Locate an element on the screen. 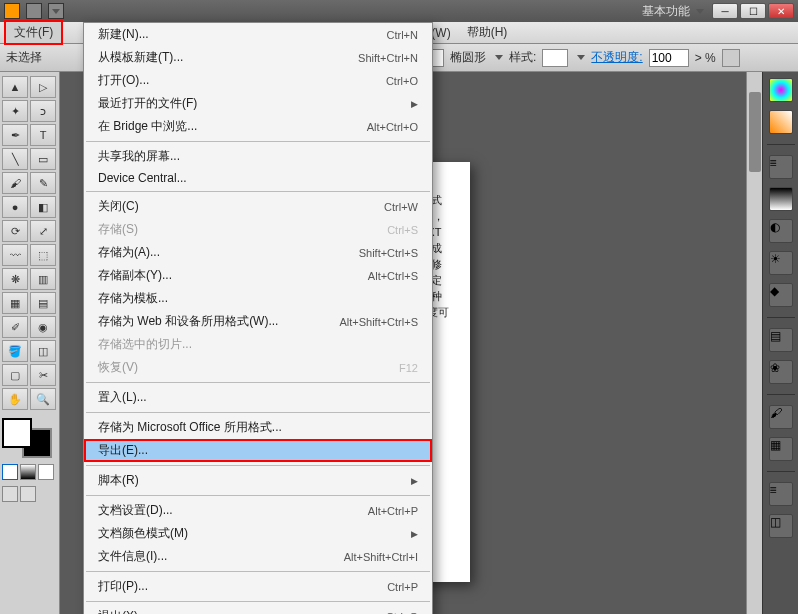 The width and height of the screenshot is (798, 614). file-menu-item: 导出(E)... is located at coordinates (258, 450).